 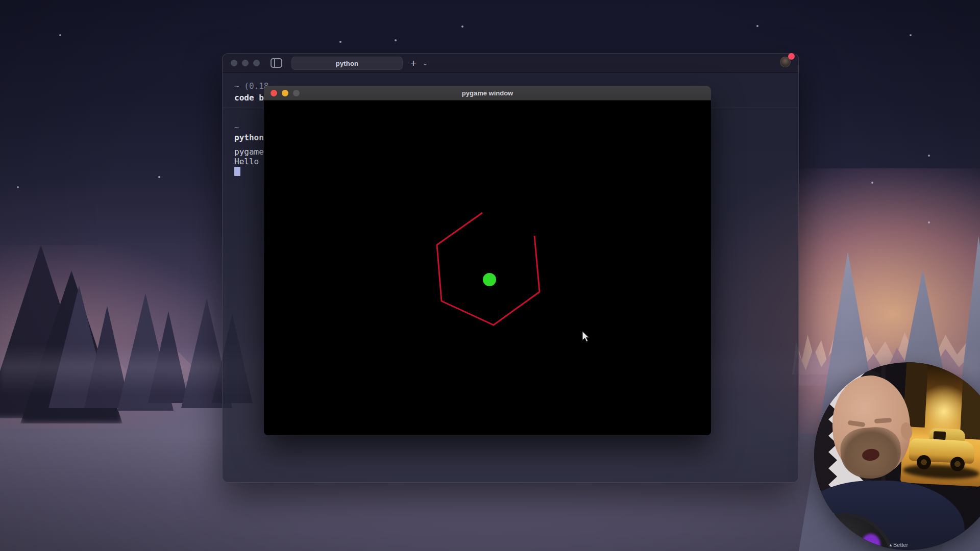 I want to click on terminal-prompt: ~, so click(x=237, y=128).